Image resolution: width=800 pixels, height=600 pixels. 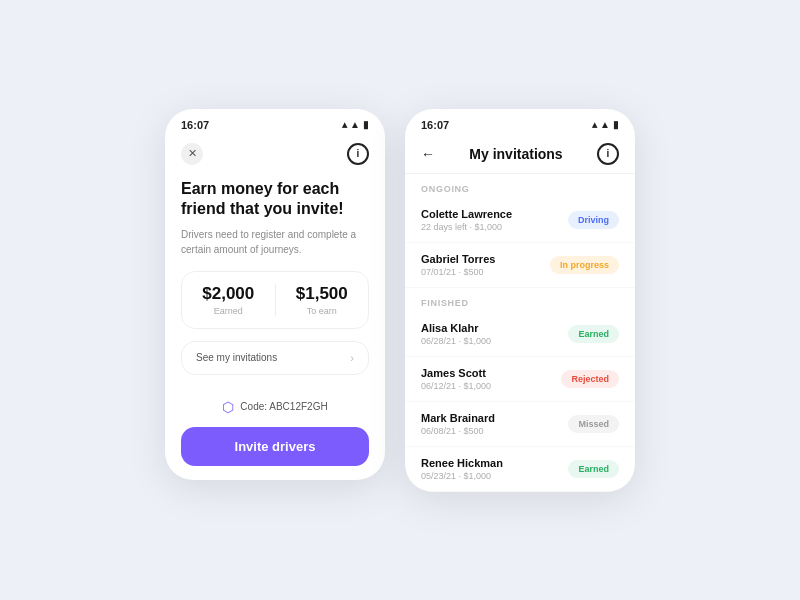 What do you see at coordinates (458, 418) in the screenshot?
I see `inv-name: Mark Brainard` at bounding box center [458, 418].